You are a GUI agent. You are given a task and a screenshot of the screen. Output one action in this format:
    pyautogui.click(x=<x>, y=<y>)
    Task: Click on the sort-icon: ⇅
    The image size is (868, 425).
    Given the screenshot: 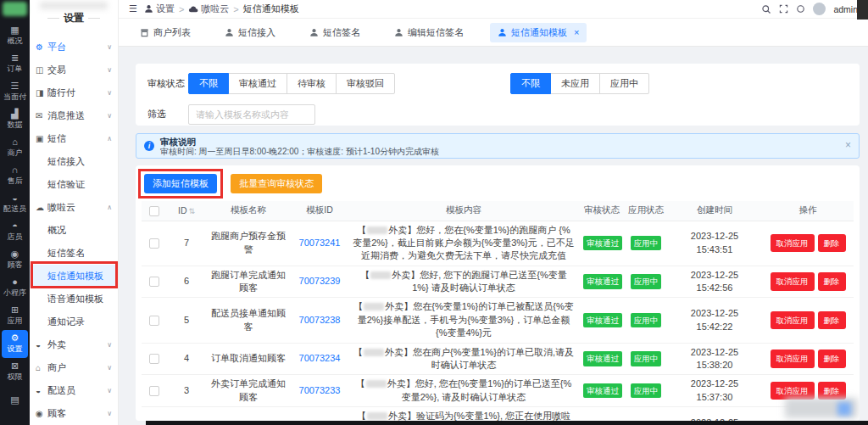 What is the action you would take?
    pyautogui.click(x=192, y=211)
    